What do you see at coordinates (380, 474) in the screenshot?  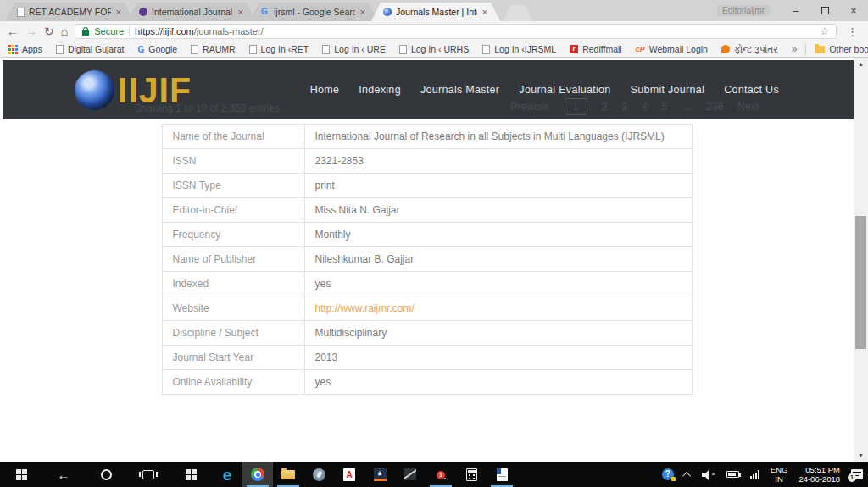 I see `star-app-button: ★` at bounding box center [380, 474].